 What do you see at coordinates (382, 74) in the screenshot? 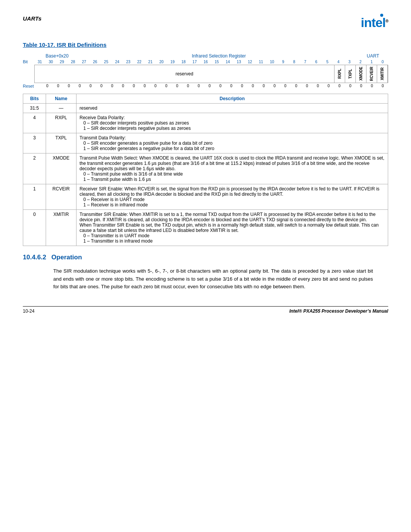
I see `xmitir-field: XMITIR` at bounding box center [382, 74].